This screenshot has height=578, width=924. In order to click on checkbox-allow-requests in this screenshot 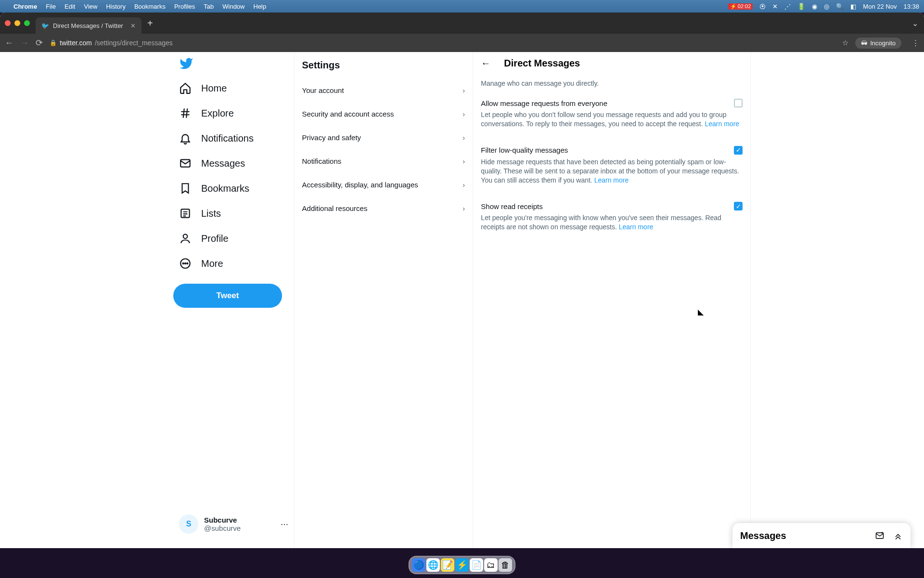, I will do `click(738, 103)`.